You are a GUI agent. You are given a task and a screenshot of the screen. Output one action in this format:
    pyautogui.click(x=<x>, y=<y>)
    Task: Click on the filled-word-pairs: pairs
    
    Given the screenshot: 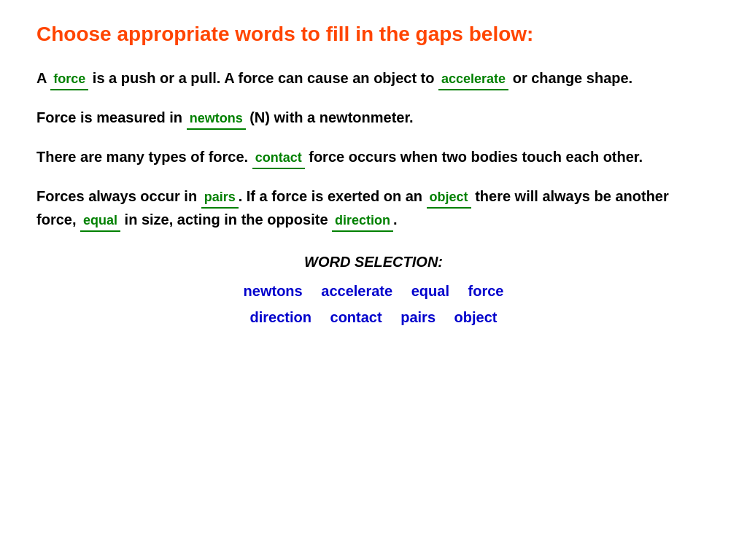 What is the action you would take?
    pyautogui.click(x=220, y=198)
    